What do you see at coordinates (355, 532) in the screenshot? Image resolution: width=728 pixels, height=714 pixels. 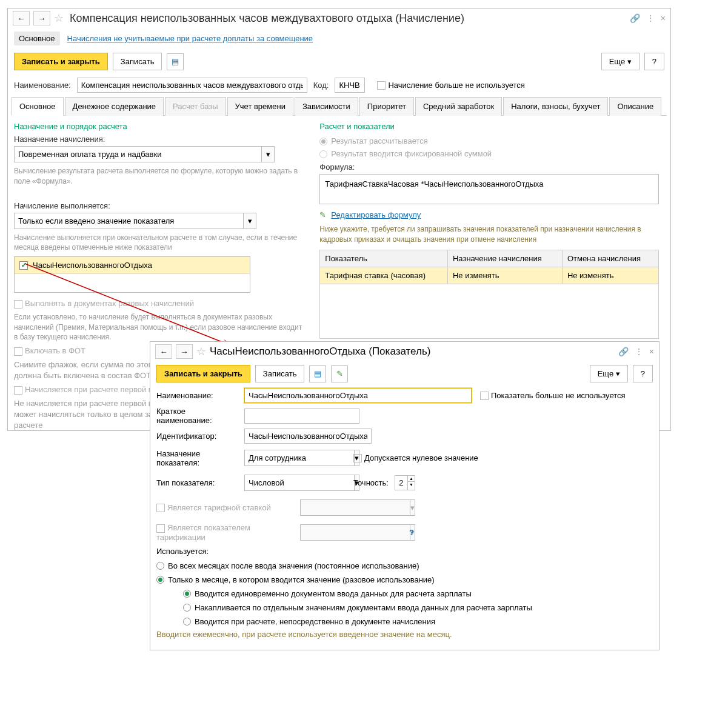 I see `tariff2-select` at bounding box center [355, 532].